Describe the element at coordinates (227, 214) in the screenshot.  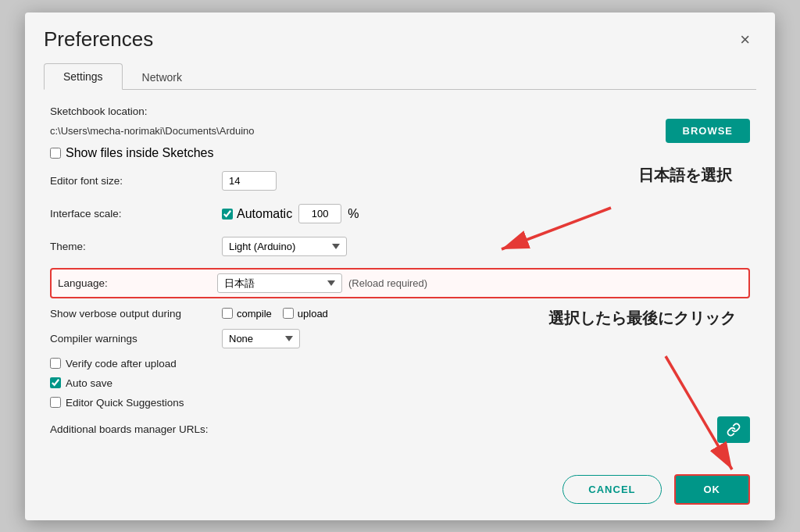
I see `scale-auto-checkbox` at that location.